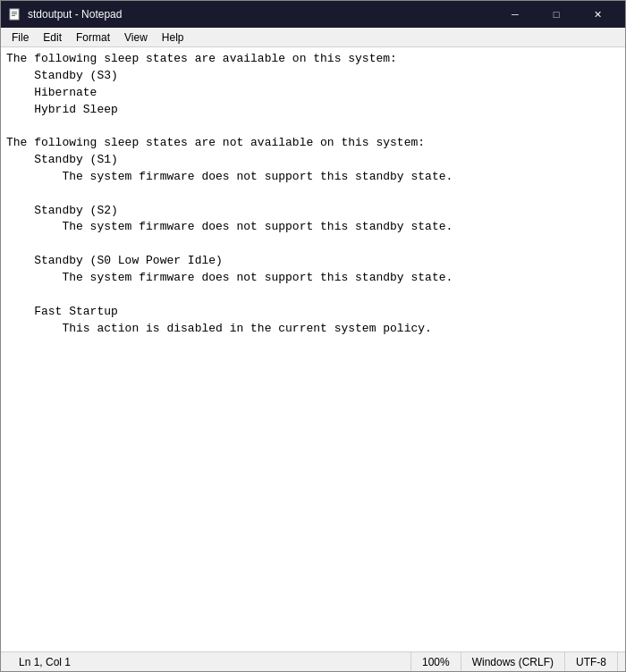 Image resolution: width=626 pixels, height=672 pixels. Describe the element at coordinates (20, 38) in the screenshot. I see `menu-file: File` at that location.